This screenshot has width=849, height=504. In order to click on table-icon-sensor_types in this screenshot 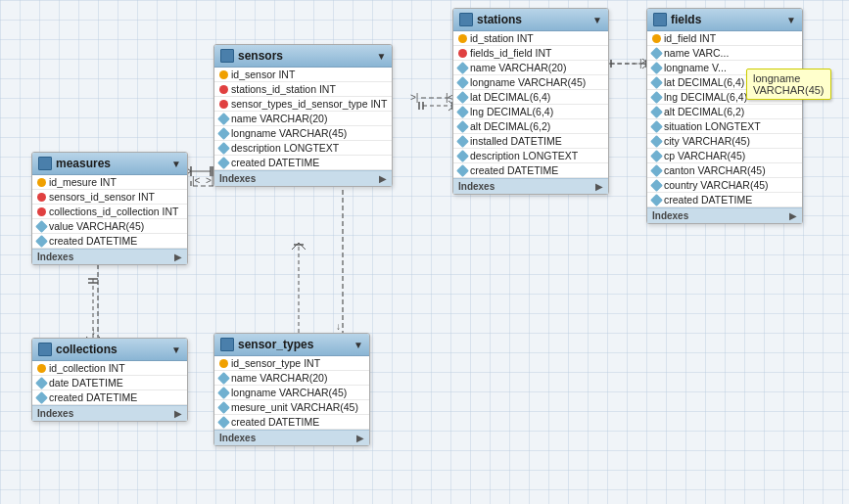, I will do `click(227, 344)`.